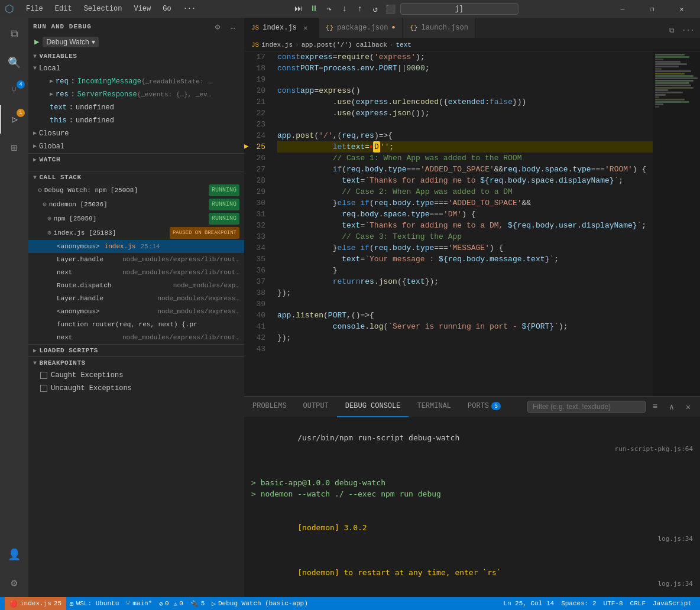 The image size is (700, 610). I want to click on debug-step-over-btn: ↷, so click(329, 9).